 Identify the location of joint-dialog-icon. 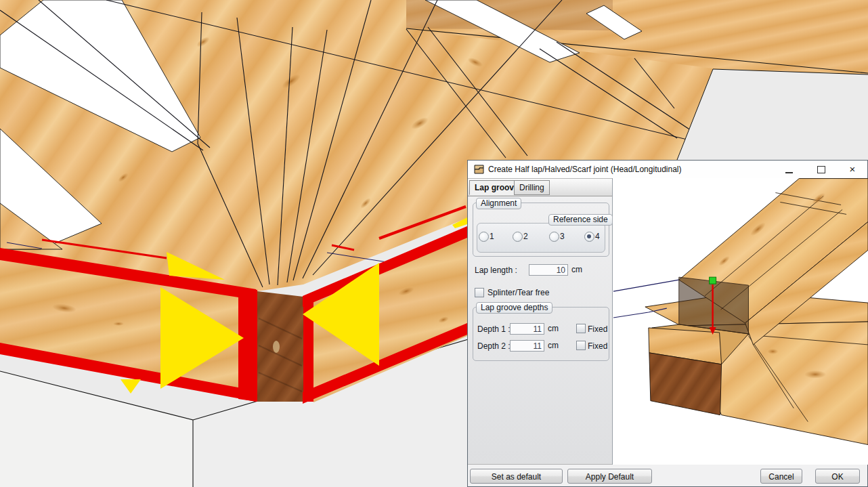
(479, 169).